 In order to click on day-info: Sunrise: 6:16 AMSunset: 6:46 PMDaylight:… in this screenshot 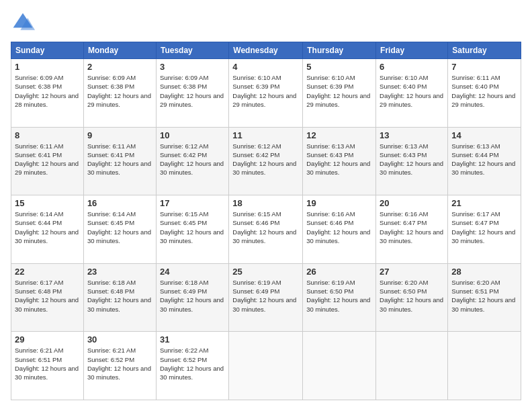, I will do `click(339, 227)`.